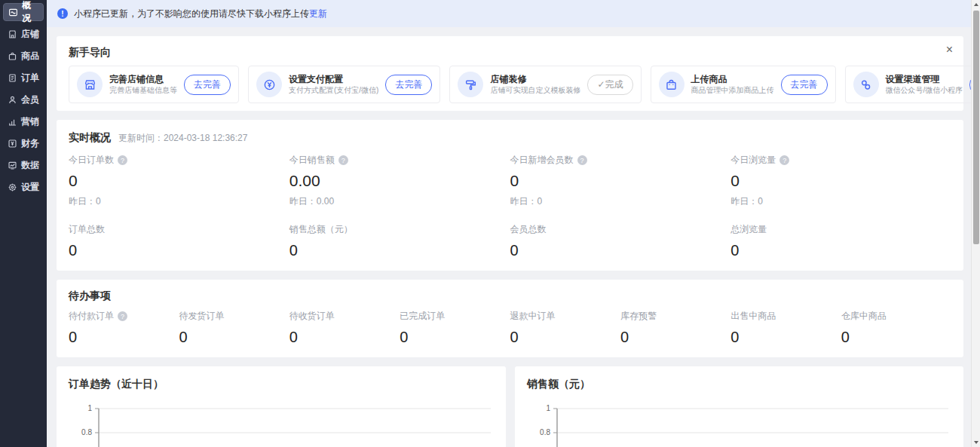 This screenshot has width=980, height=447. What do you see at coordinates (23, 56) in the screenshot?
I see `sidebar-item-goods: 商品` at bounding box center [23, 56].